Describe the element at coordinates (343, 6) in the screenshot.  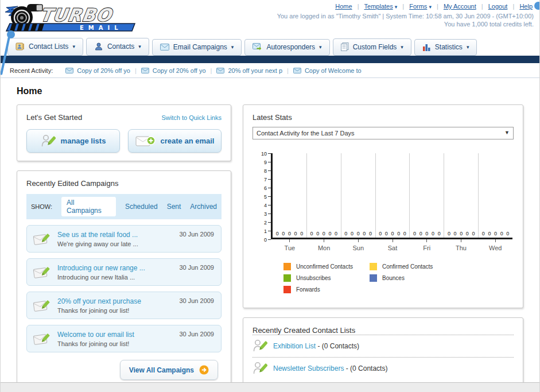
I see `header-link-home: Home` at that location.